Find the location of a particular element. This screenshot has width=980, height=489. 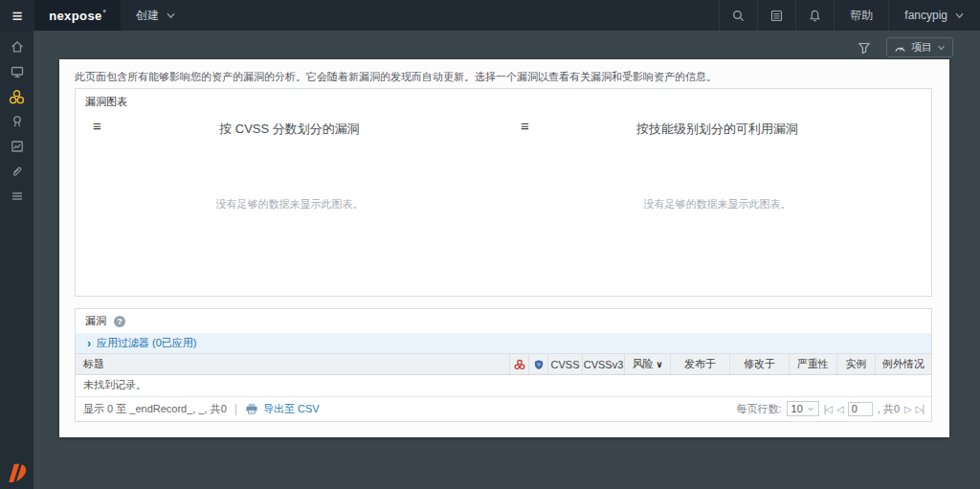

table-header-row: 标题 CVSS CVSSv3 风险 ∨ 发布于 修改于 严重性 实例 例外情况 is located at coordinates (503, 364).